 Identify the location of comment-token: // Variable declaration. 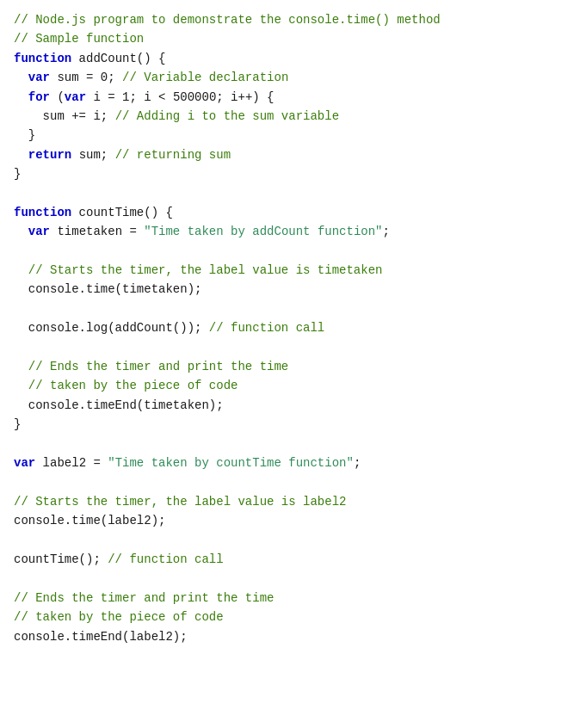
(205, 77).